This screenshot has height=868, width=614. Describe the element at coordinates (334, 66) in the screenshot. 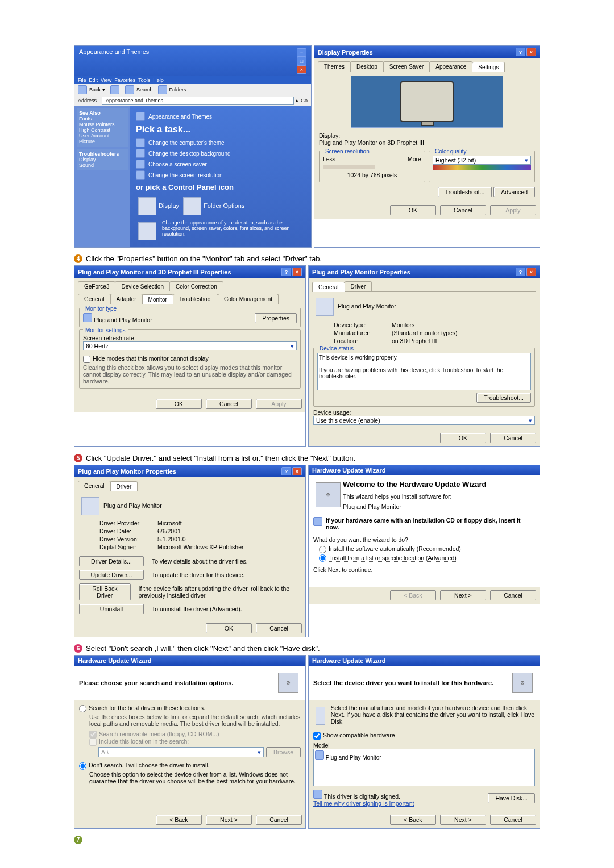

I see `tab-themes: Themes` at that location.